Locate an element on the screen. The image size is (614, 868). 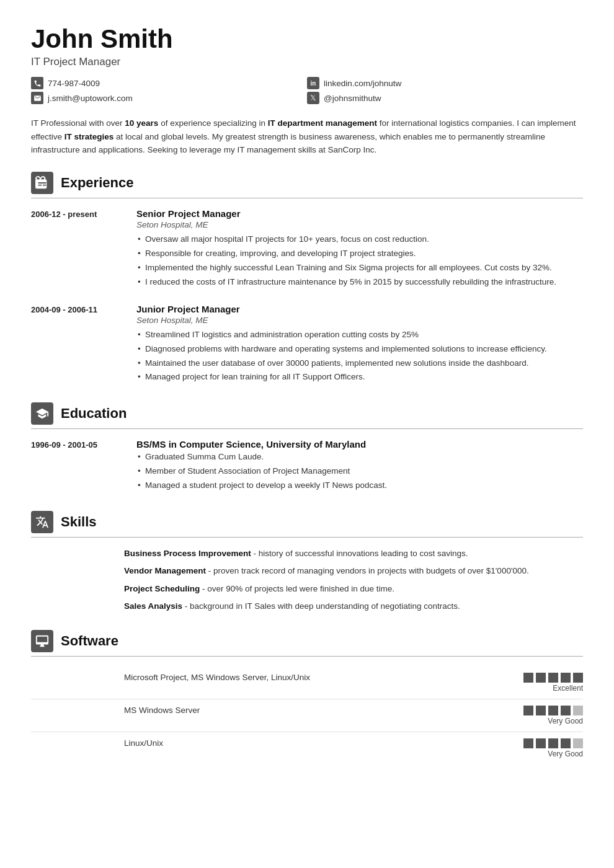
software-section: Software Microsoft Project, MS Windows S… is located at coordinates (307, 697).